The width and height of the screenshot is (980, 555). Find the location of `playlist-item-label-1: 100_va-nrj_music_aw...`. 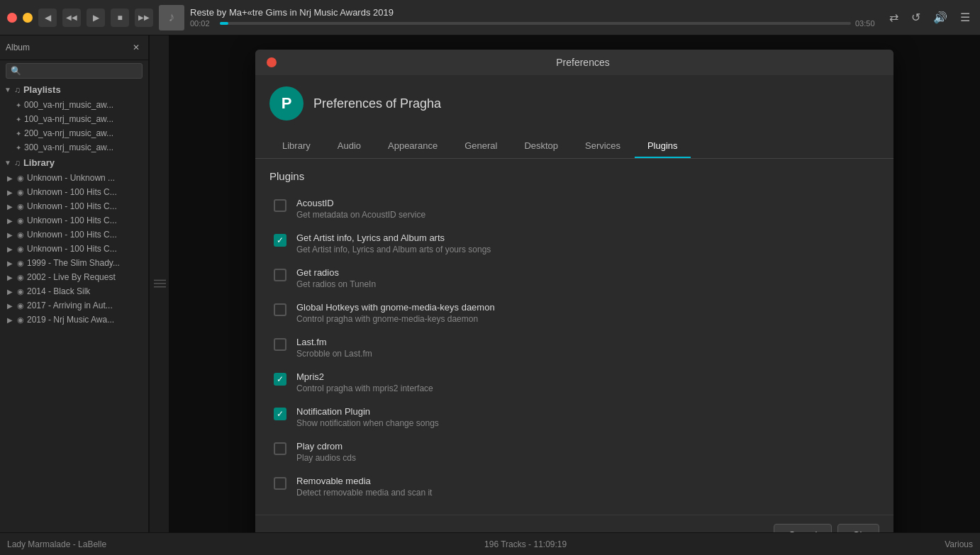

playlist-item-label-1: 100_va-nrj_music_aw... is located at coordinates (69, 119).